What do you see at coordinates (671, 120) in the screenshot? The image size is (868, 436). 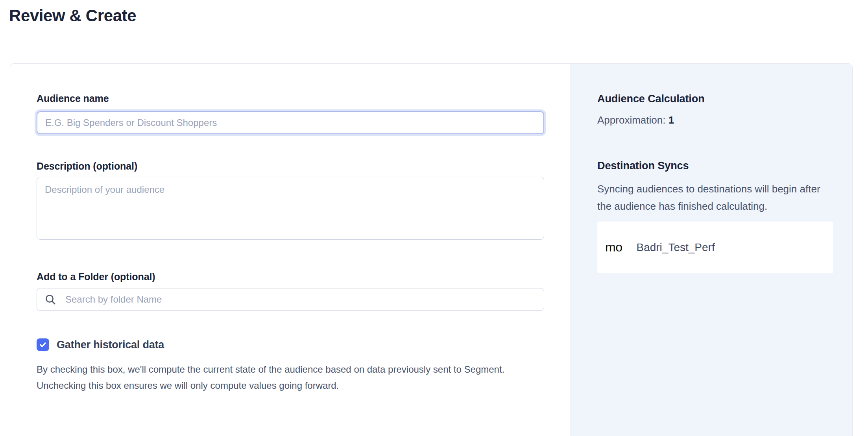 I see `approximation-value: 1` at bounding box center [671, 120].